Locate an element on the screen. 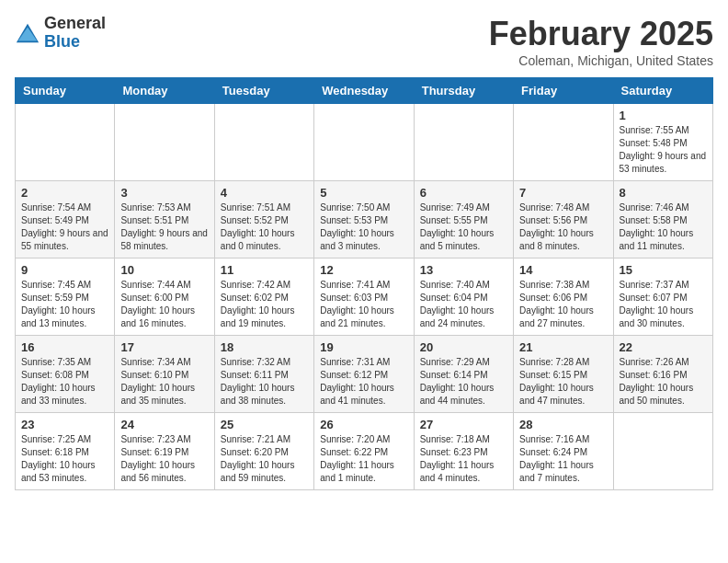 This screenshot has width=728, height=563. week-row-4: 16Sunrise: 7:35 AM Sunset: 6:08 PM Dayli… is located at coordinates (364, 374).